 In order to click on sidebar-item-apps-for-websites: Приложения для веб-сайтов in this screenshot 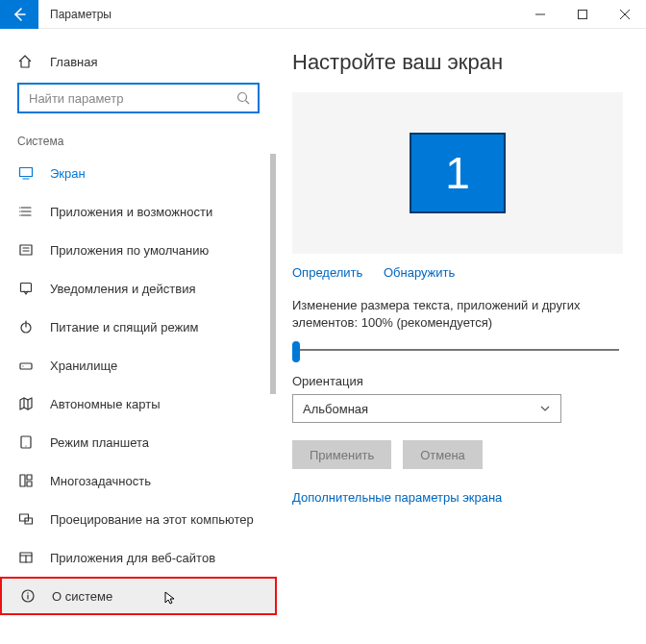, I will do `click(138, 557)`.